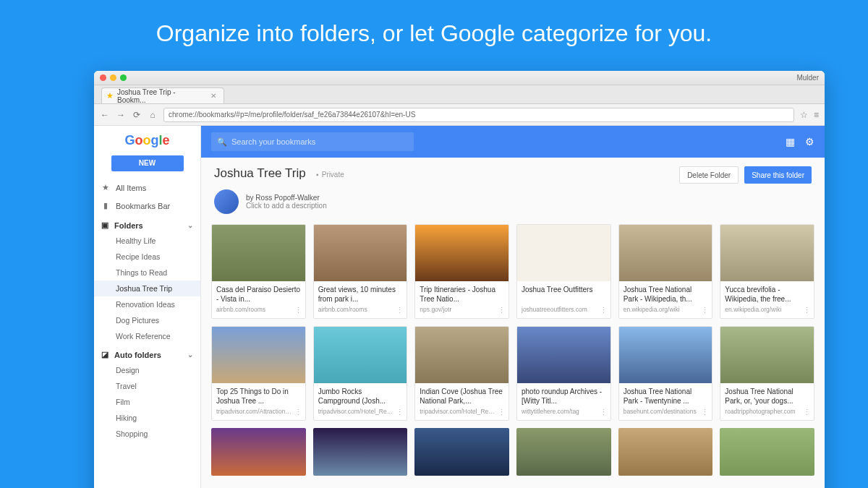  Describe the element at coordinates (513, 373) in the screenshot. I see `bookmark-grid: Top 25 Things to Do in Joshua Tree ...tr…` at that location.